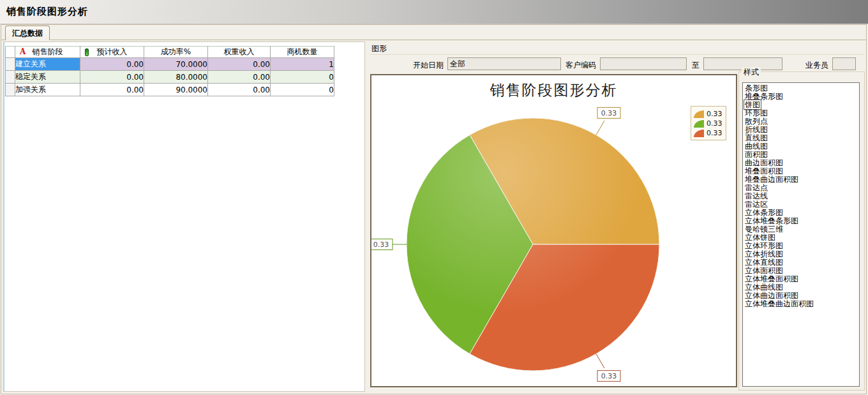 This screenshot has height=395, width=868. What do you see at coordinates (434, 40) in the screenshot?
I see `tabstrip-divider` at bounding box center [434, 40].